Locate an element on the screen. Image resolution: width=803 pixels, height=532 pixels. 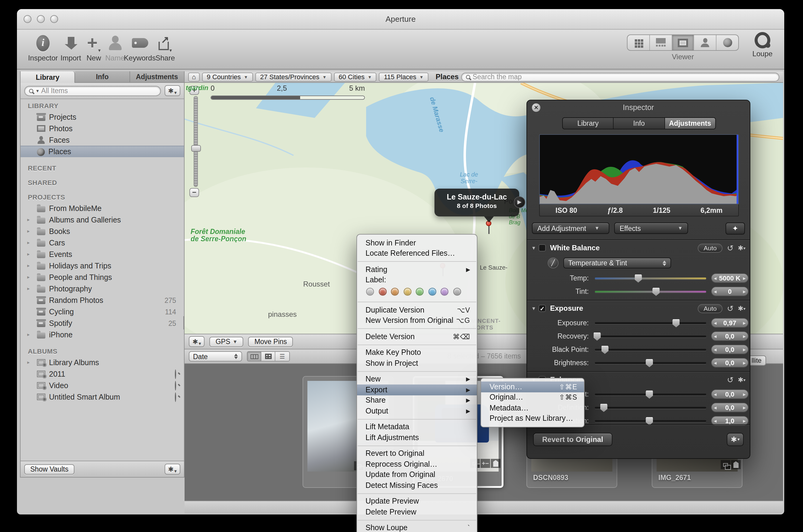
white-balance-mode-dropdown: Temperature & Tint is located at coordinates (617, 263).